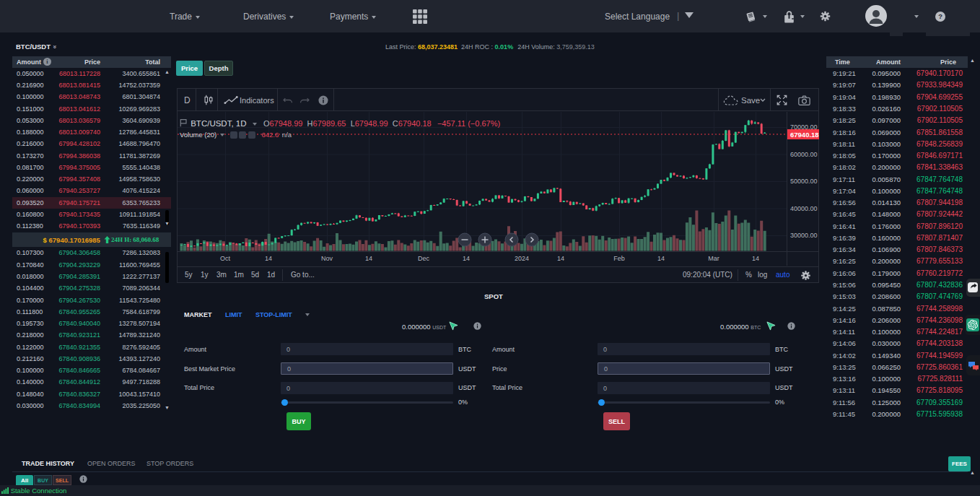 The height and width of the screenshot is (496, 980). What do you see at coordinates (804, 155) in the screenshot?
I see `svg-text: 60000.00` at bounding box center [804, 155].